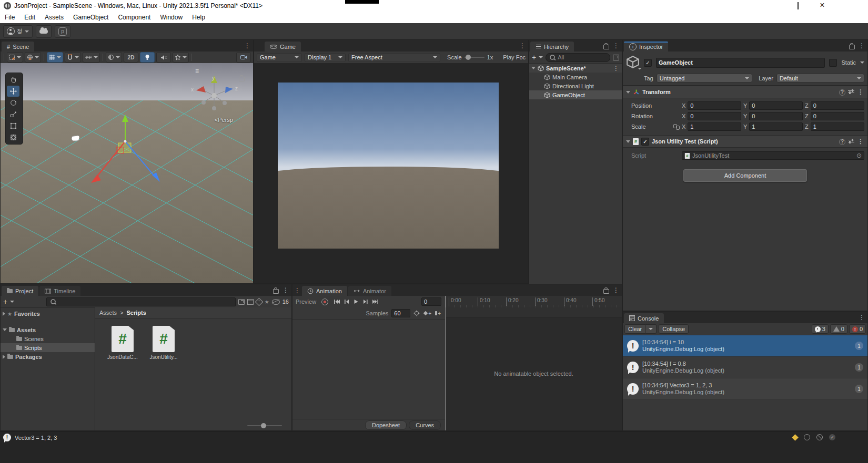 This screenshot has width=868, height=463. Describe the element at coordinates (15, 57) in the screenshot. I see `tool-select-dropdown` at that location.